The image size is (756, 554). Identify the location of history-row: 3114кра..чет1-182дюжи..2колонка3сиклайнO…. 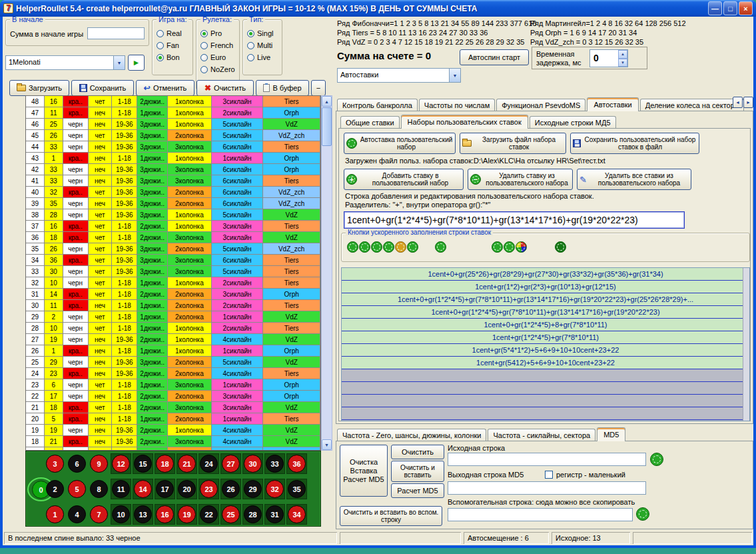
(173, 295).